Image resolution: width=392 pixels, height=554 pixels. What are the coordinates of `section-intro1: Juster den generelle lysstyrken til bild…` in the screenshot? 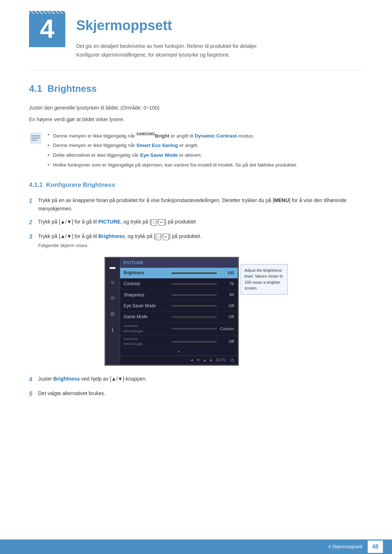 It's located at (196, 108).